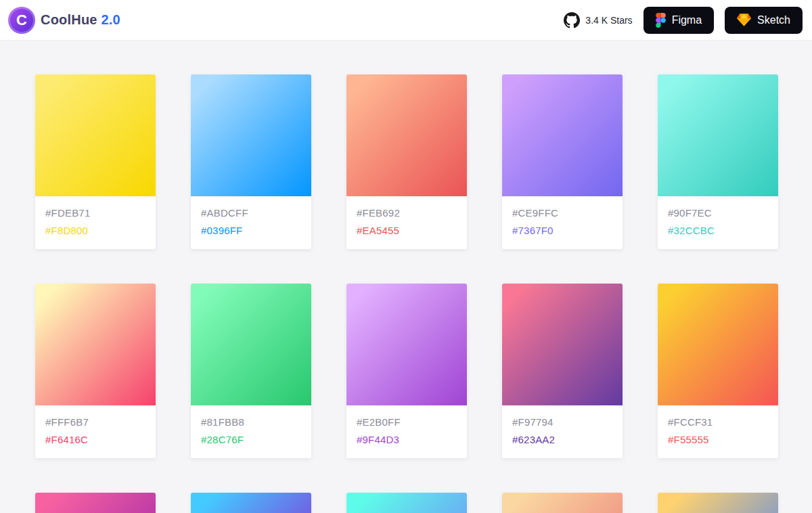  I want to click on hex-start: #F97794, so click(562, 422).